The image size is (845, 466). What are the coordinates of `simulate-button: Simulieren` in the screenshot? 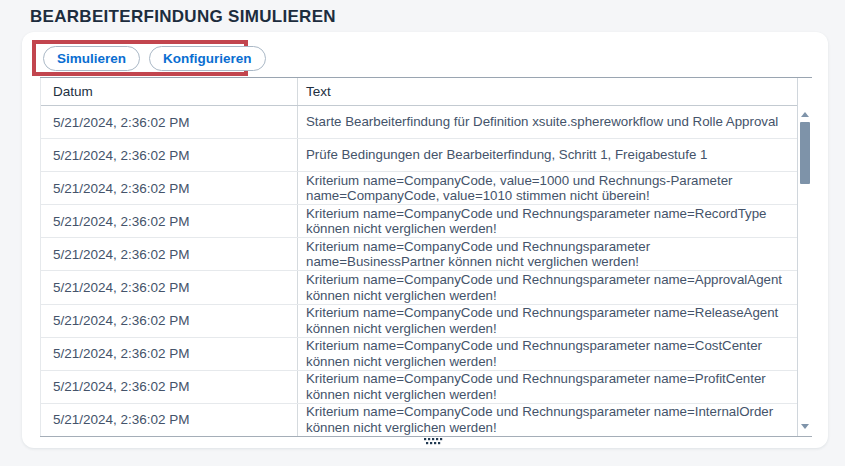 It's located at (92, 58).